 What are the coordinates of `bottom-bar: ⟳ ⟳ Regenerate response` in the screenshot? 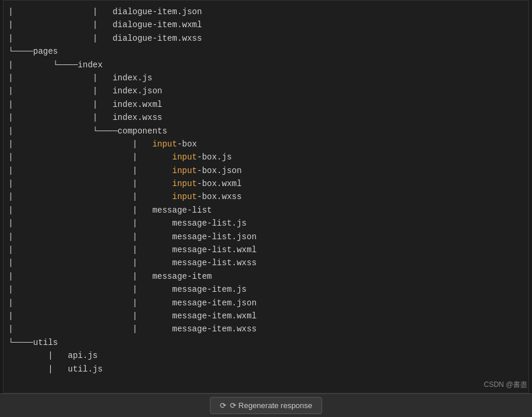 It's located at (266, 405).